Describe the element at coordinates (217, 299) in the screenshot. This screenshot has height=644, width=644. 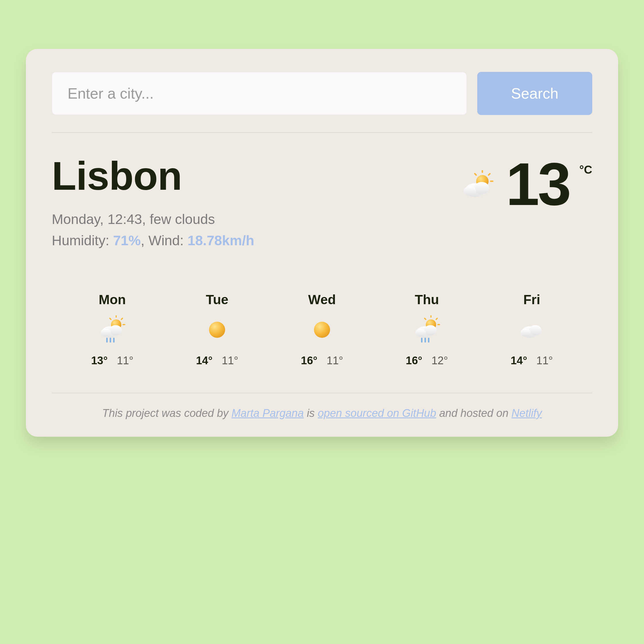
I see `forecast-day-label: Tue` at that location.